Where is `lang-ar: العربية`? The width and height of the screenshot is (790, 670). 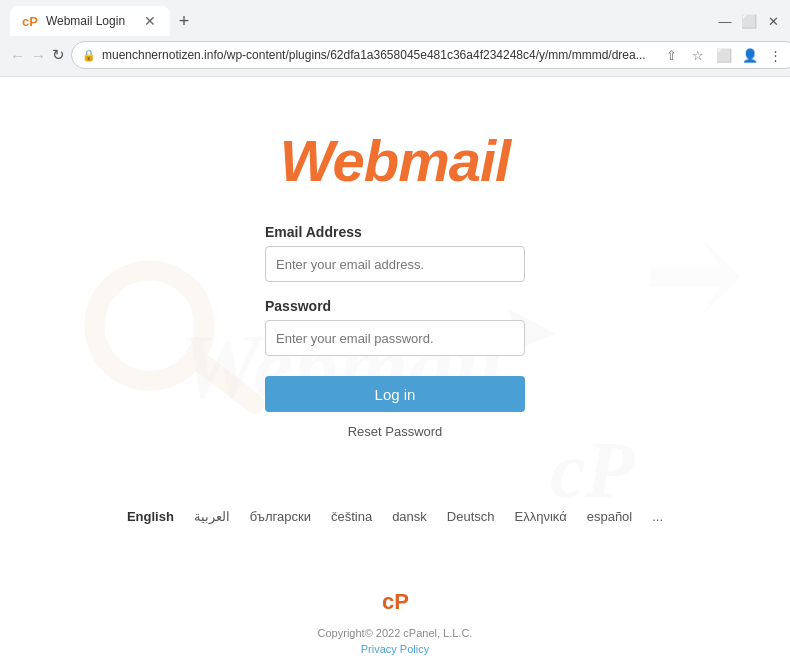 lang-ar: العربية is located at coordinates (212, 516).